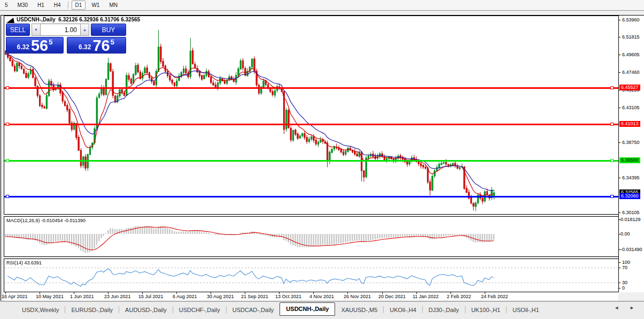 The width and height of the screenshot is (644, 319). Describe the element at coordinates (617, 308) in the screenshot. I see `tab-scroll-left-icon: ◄` at that location.